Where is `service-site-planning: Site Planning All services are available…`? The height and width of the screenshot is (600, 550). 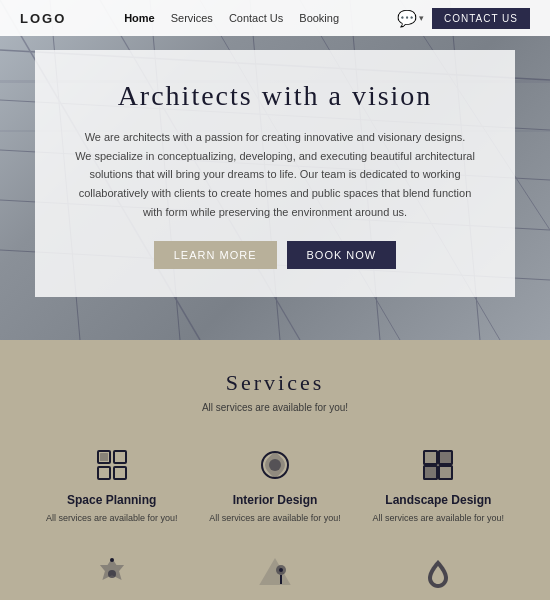
service-site-planning: Site Planning All services are available… is located at coordinates (274, 574).